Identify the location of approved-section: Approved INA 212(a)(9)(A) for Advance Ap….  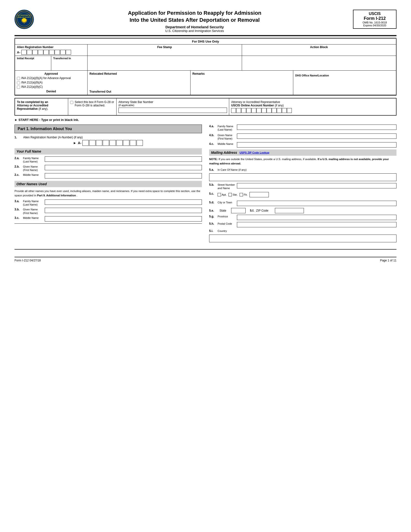
(51, 83).